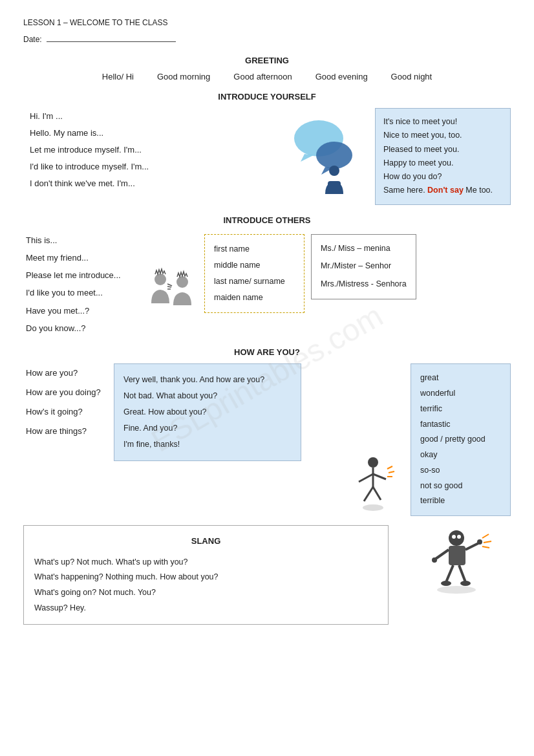  What do you see at coordinates (81, 285) in the screenshot?
I see `intro-others-left: This is... Meet my friend... Please let …` at bounding box center [81, 285].